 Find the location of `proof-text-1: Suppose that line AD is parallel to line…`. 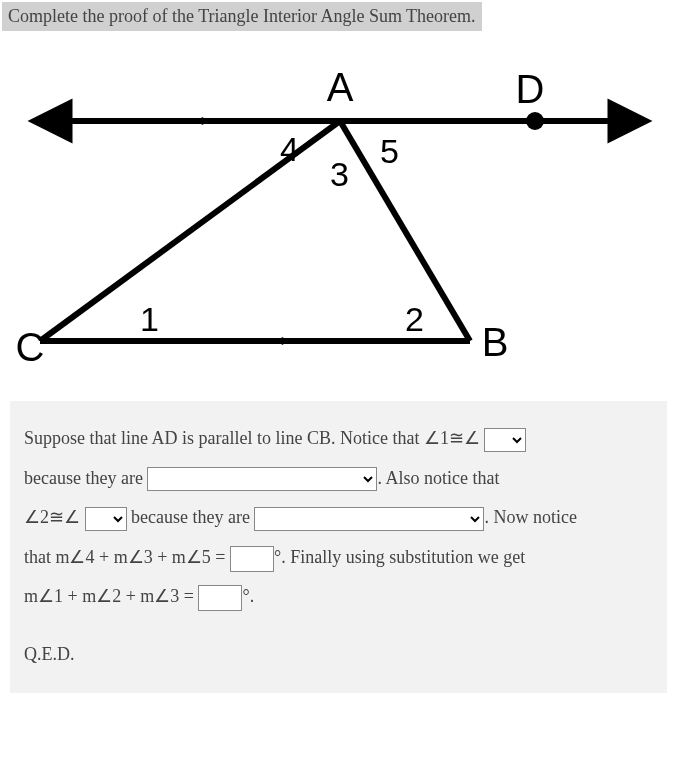

proof-text-1: Suppose that line AD is parallel to line… is located at coordinates (252, 438).